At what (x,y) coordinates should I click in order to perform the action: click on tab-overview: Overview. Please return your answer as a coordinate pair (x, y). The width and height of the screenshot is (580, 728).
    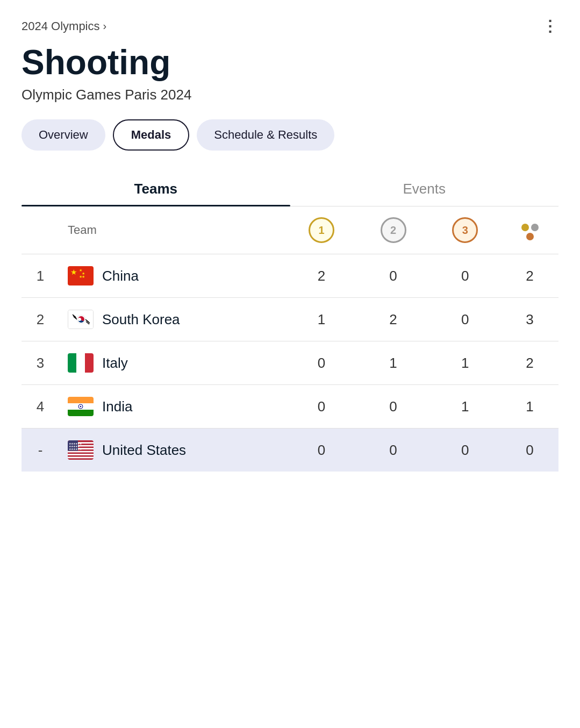
    Looking at the image, I should click on (63, 135).